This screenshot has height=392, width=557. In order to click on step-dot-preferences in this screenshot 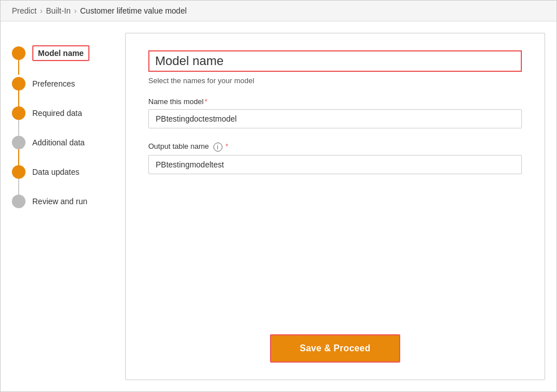, I will do `click(19, 84)`.